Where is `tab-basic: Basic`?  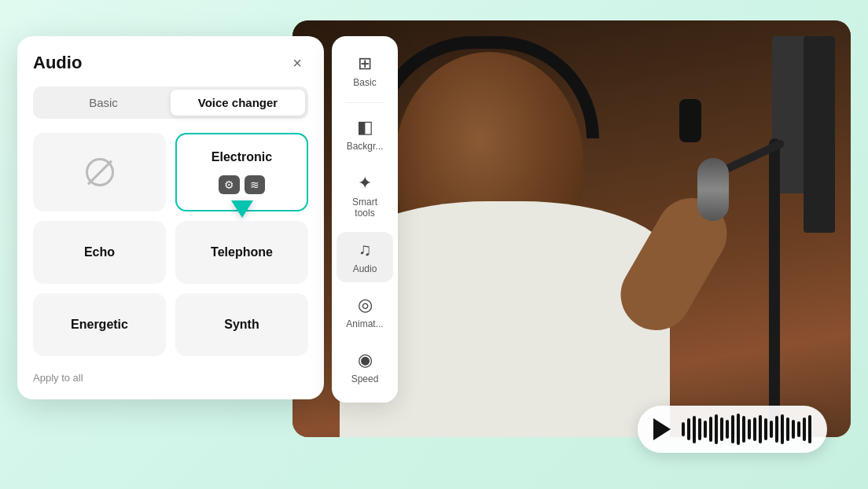 tab-basic: Basic is located at coordinates (104, 102).